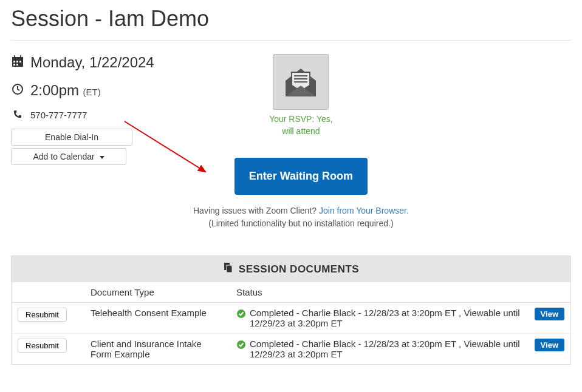  Describe the element at coordinates (92, 92) in the screenshot. I see `session-timezone: (ET)` at that location.